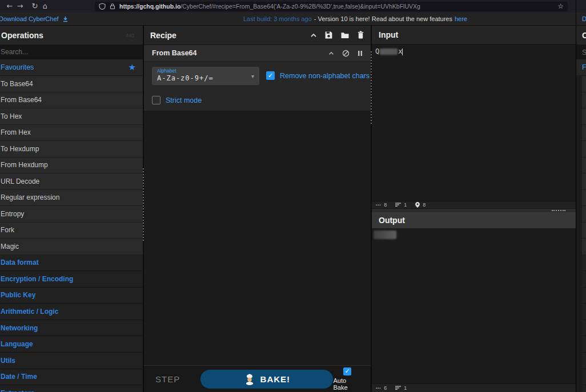 The height and width of the screenshot is (392, 586). Describe the element at coordinates (267, 379) in the screenshot. I see `bake-button: BAKE!` at that location.